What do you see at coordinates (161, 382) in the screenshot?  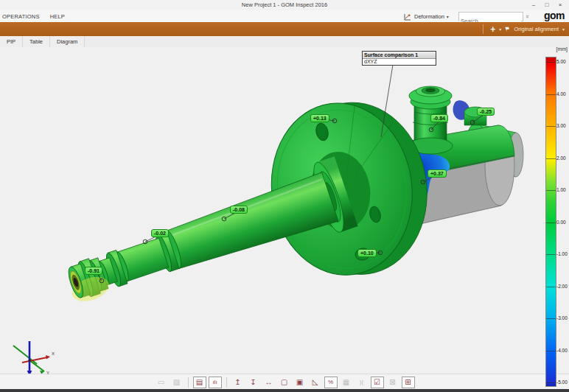 I see `pip-toggle-icon: ▭` at bounding box center [161, 382].